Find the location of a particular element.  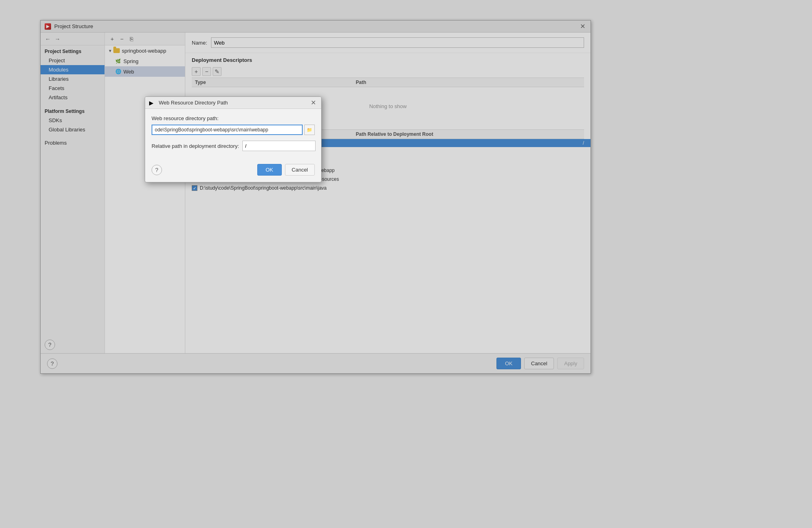

modal-footer-right: OK Cancel is located at coordinates (286, 170).